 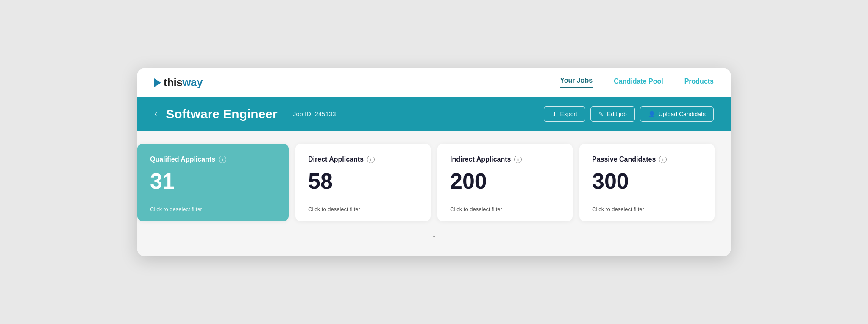 What do you see at coordinates (192, 82) in the screenshot?
I see `logo-way: way` at bounding box center [192, 82].